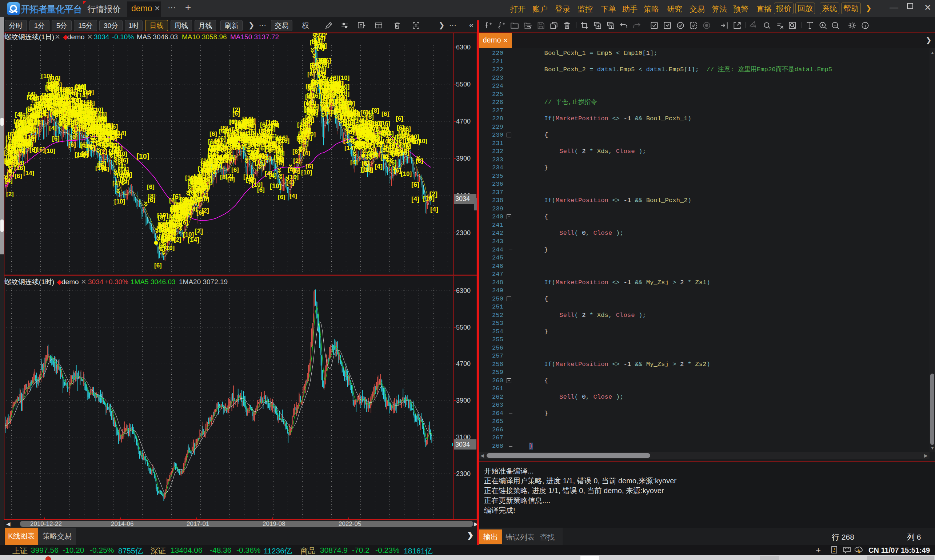  Describe the element at coordinates (123, 37) in the screenshot. I see `svg-text: -0.10%` at that location.